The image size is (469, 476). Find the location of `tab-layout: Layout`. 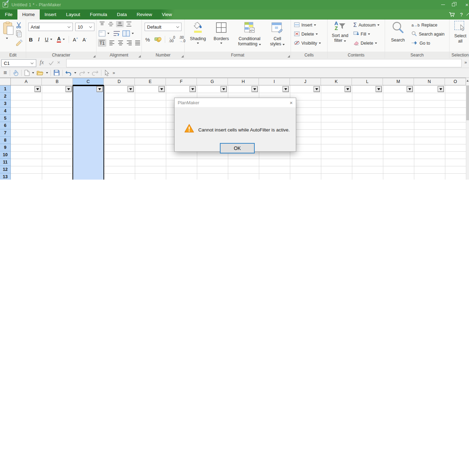

tab-layout: Layout is located at coordinates (73, 15).